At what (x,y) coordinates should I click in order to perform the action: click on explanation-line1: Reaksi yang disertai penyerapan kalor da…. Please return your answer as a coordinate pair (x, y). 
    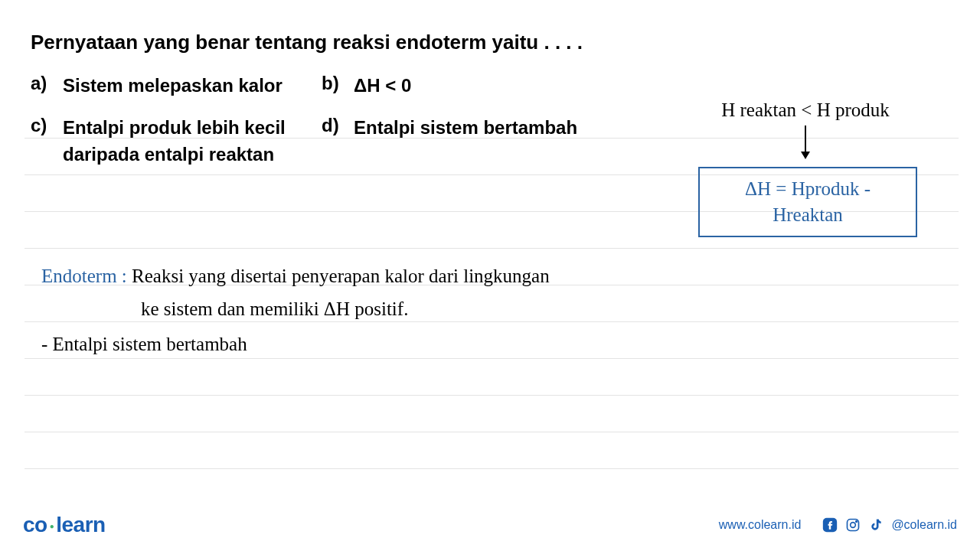
    Looking at the image, I should click on (341, 276).